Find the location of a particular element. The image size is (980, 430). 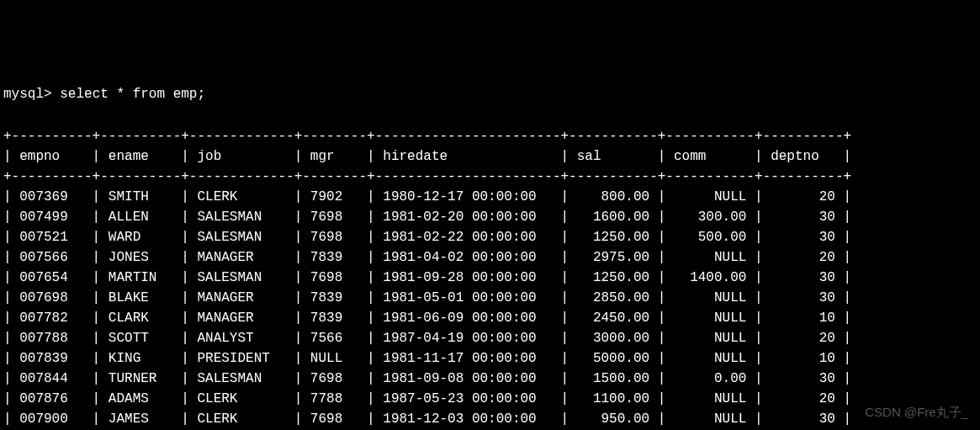

table-row: | 007782 | CLARK | MANAGER | 7839 | 1981… is located at coordinates (490, 318).